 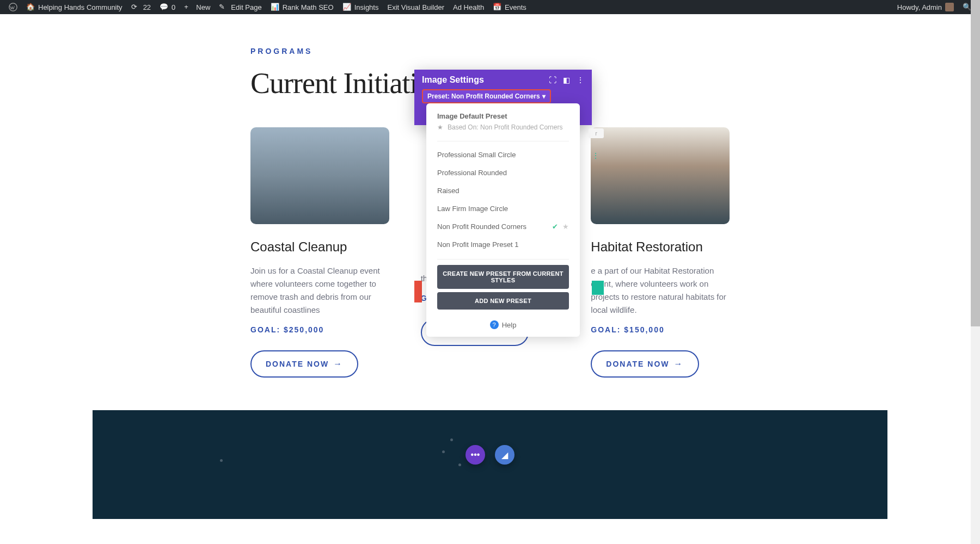 What do you see at coordinates (503, 116) in the screenshot?
I see `default-preset-item: Image Default Preset` at bounding box center [503, 116].